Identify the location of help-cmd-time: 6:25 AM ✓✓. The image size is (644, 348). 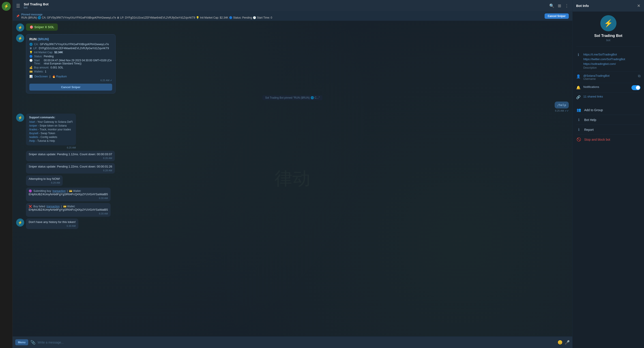
(562, 111).